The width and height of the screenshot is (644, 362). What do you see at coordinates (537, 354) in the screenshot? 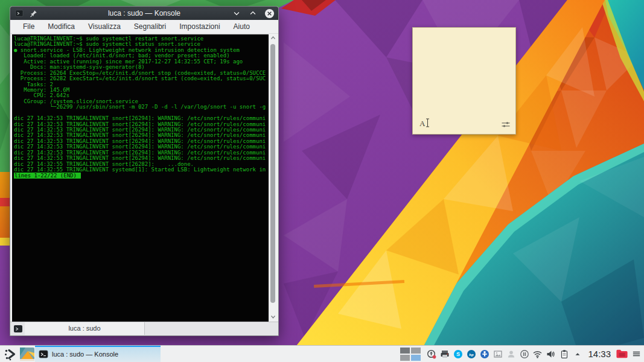
I see `wifi-icon` at bounding box center [537, 354].